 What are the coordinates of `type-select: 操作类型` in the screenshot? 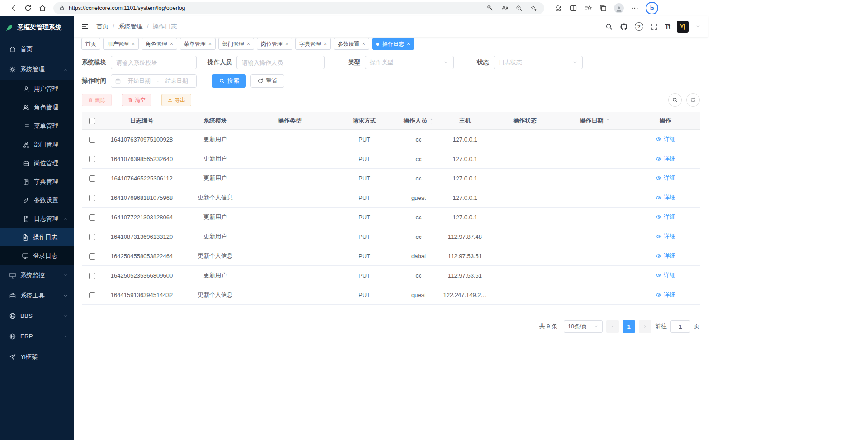 It's located at (410, 62).